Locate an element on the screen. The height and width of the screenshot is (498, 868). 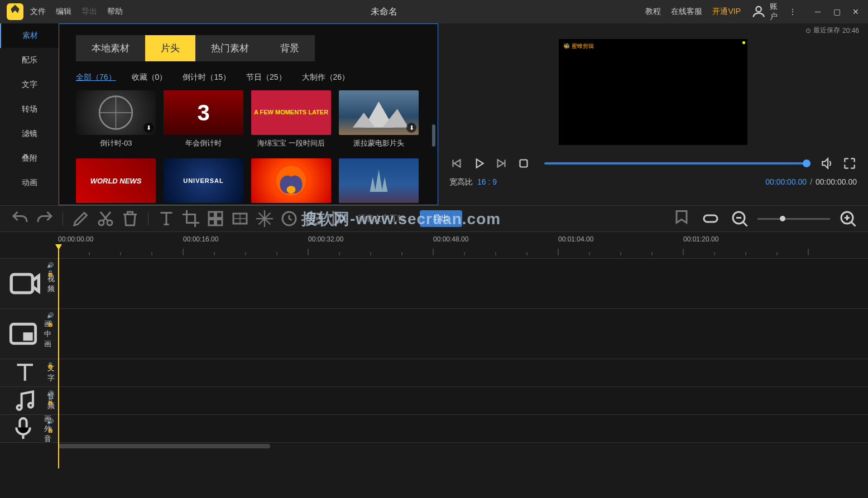
maximize-icon: ▢ is located at coordinates (837, 12).